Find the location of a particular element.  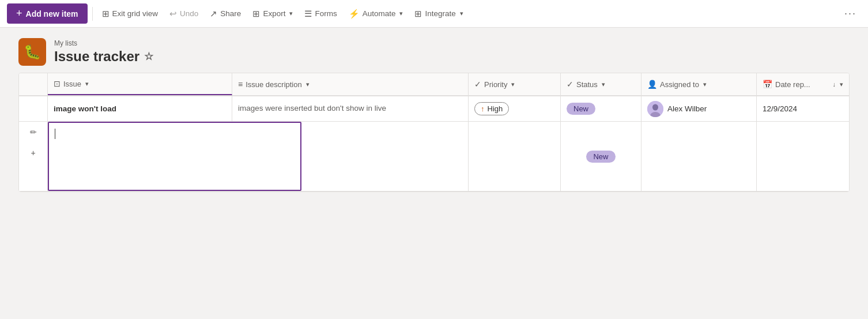

assigned-col-icon: 👤 is located at coordinates (652, 84).